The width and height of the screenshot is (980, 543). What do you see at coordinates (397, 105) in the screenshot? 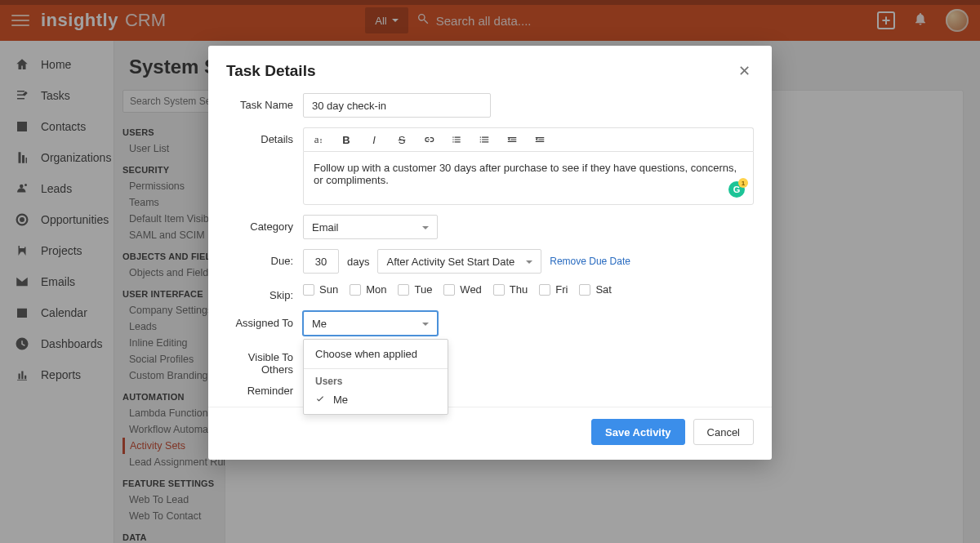
I see `task-name-input` at bounding box center [397, 105].